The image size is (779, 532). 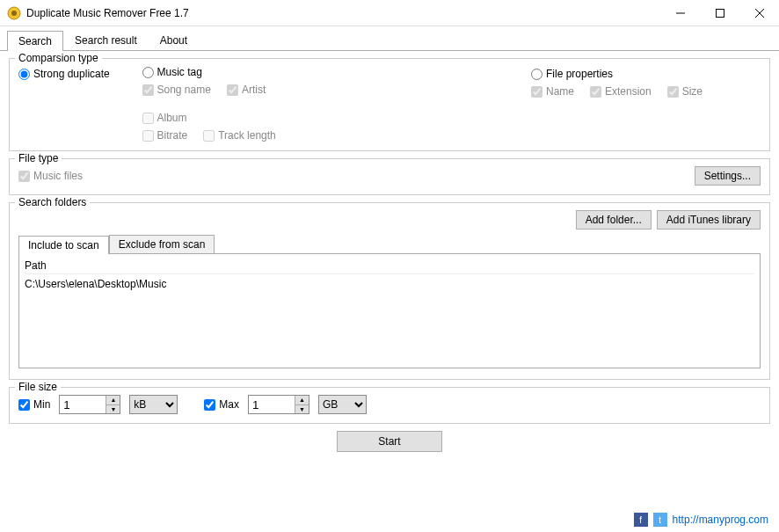 I want to click on filesize-legend: File size, so click(x=38, y=387).